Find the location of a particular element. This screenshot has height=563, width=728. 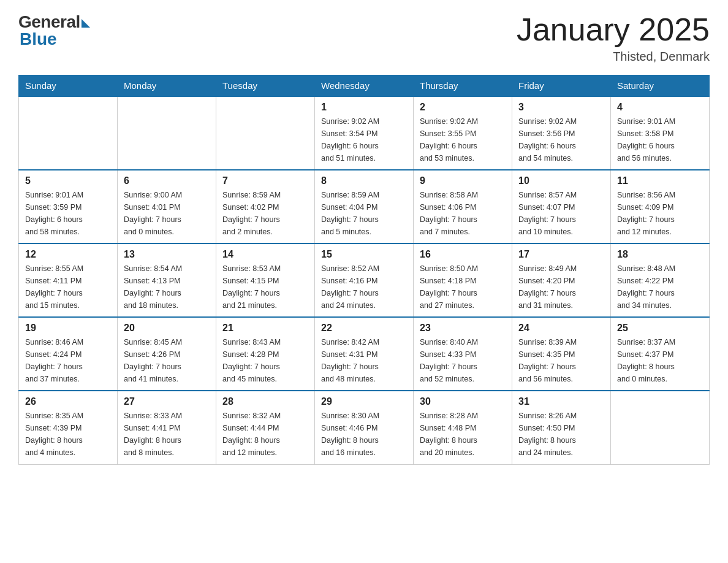

day-info: Sunrise: 8:28 AMSunset: 4:48 PMDaylight:… is located at coordinates (463, 434).